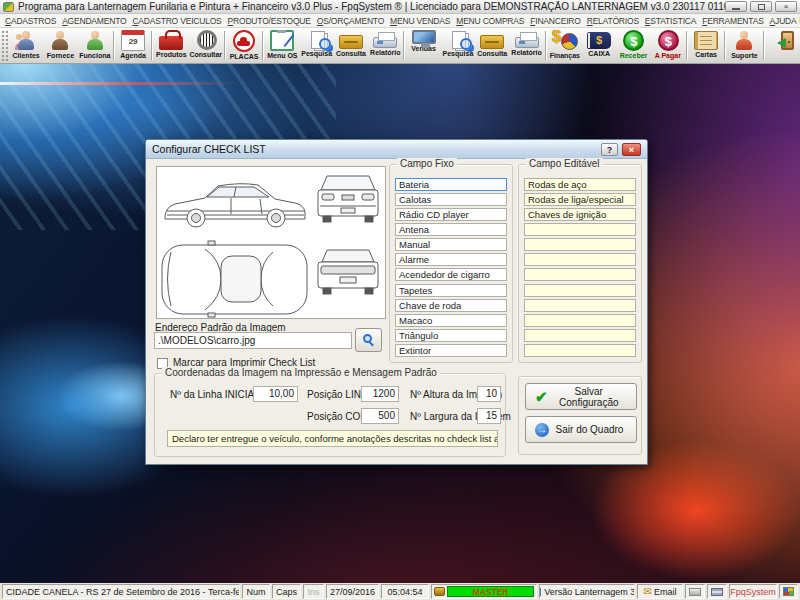 The height and width of the screenshot is (600, 800). Describe the element at coordinates (26, 46) in the screenshot. I see `toolbar-clientes: Clientes` at that location.